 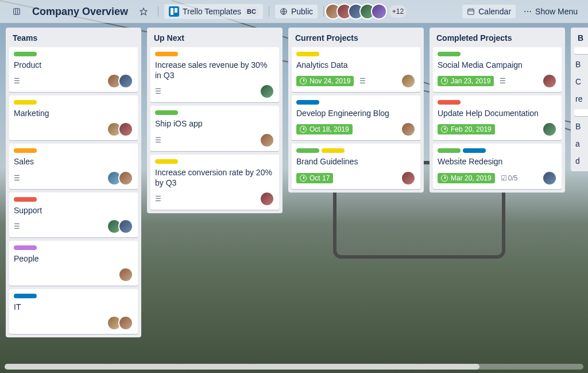 What do you see at coordinates (509, 178) in the screenshot?
I see `checklist-badge: 0/5` at bounding box center [509, 178].